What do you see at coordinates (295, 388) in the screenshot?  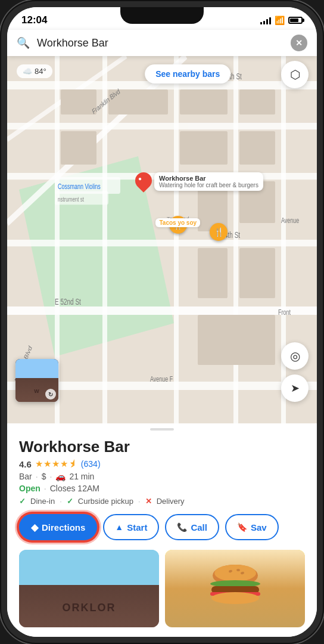 I see `map-navigate-button: ➤` at bounding box center [295, 388].